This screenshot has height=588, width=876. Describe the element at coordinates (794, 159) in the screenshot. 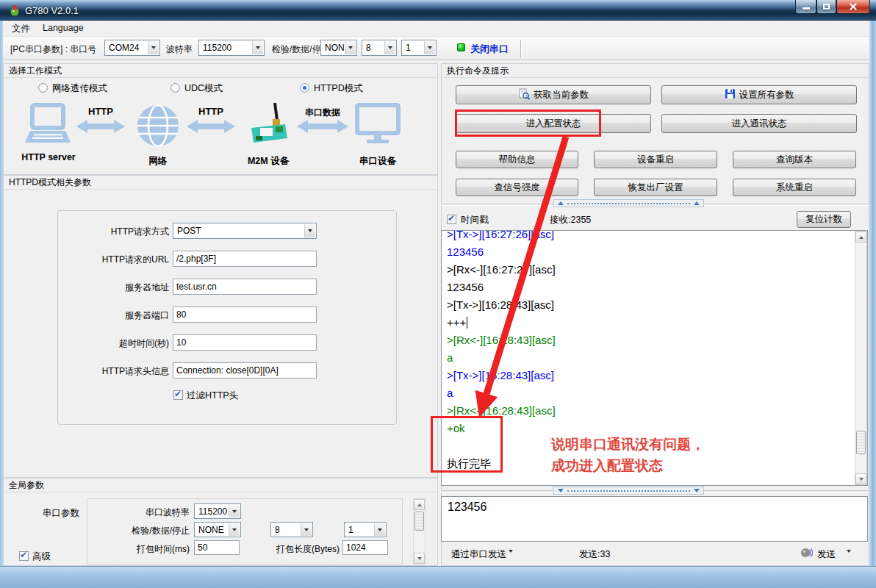

I see `query-version-button: 查询版本` at that location.